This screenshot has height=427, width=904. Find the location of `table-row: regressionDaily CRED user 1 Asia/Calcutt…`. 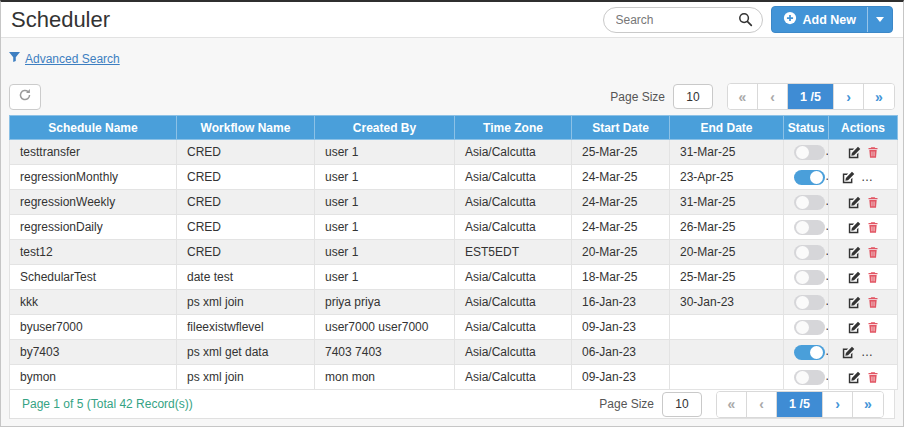

table-row: regressionDaily CRED user 1 Asia/Calcutt… is located at coordinates (454, 228).